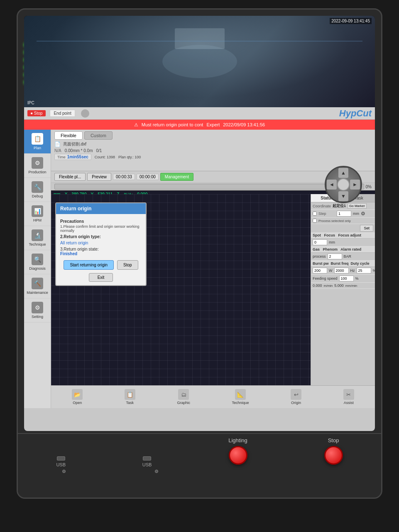 This screenshot has height=532, width=399. Describe the element at coordinates (177, 177) in the screenshot. I see `management-button: Management` at that location.